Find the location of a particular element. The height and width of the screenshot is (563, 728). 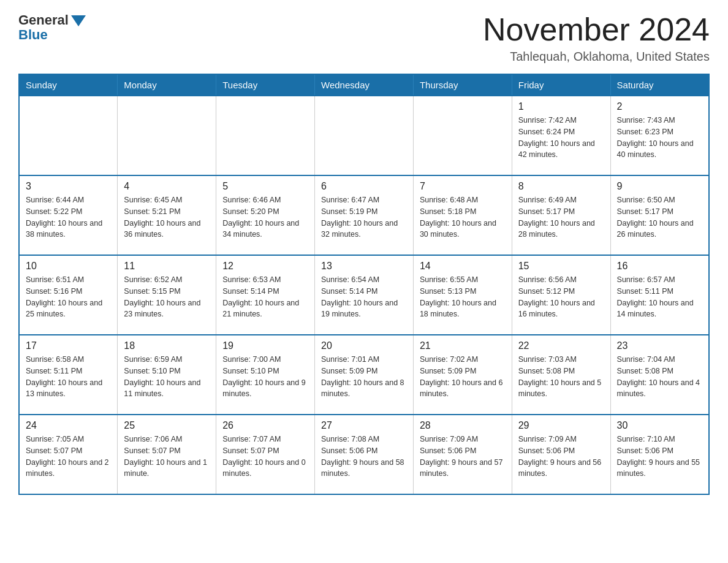

calendar-cell-w2-d3: 13Sunrise: 6:54 AM Sunset: 5:14 PM Dayli… is located at coordinates (364, 295).